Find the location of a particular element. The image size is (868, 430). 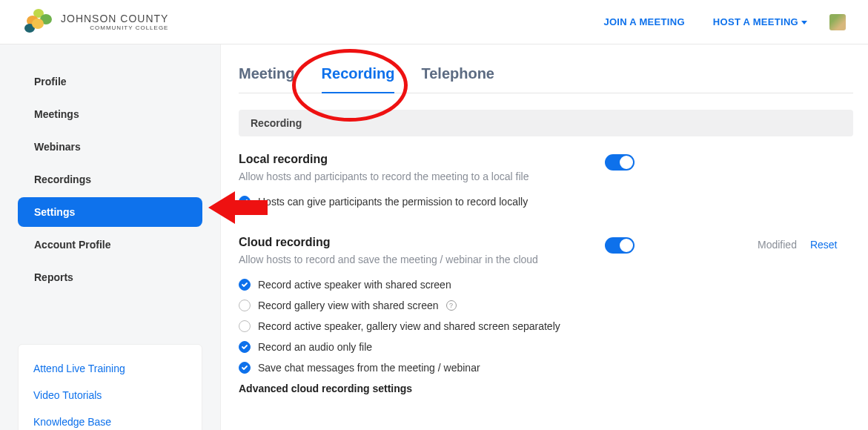

join-meeting-label: JOIN A MEETING is located at coordinates (643, 22).